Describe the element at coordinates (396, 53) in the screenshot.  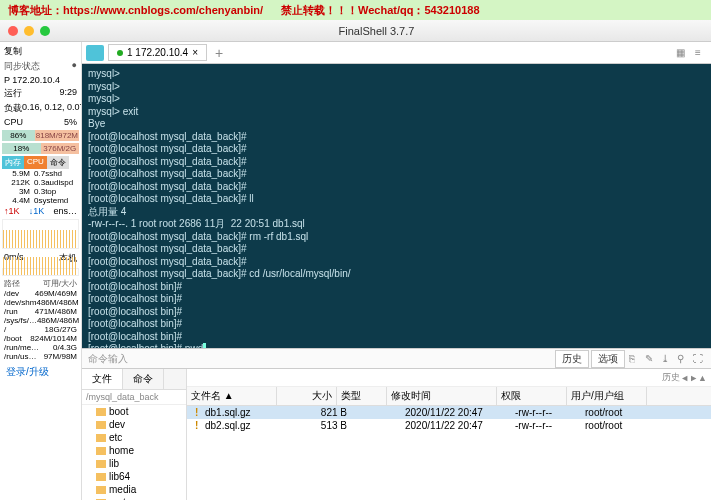
I see `session-tabs: 1 172.20.10.4 × + ▦ ≡` at that location.